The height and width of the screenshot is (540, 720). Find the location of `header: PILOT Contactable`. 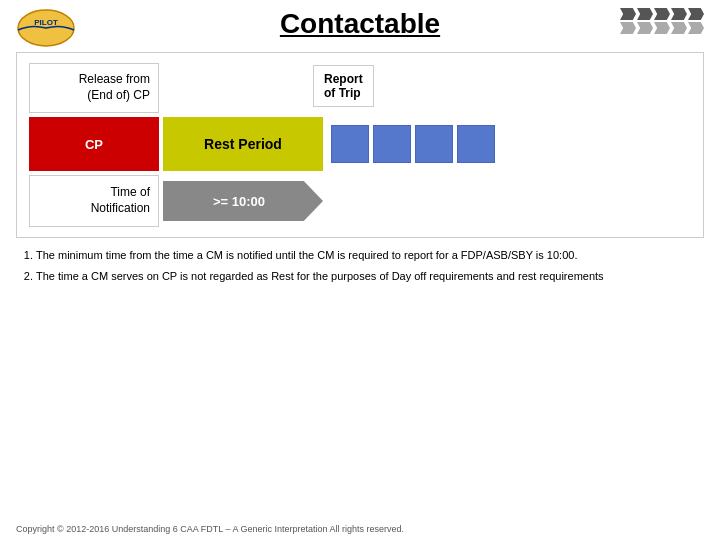

header: PILOT Contactable is located at coordinates (360, 24).